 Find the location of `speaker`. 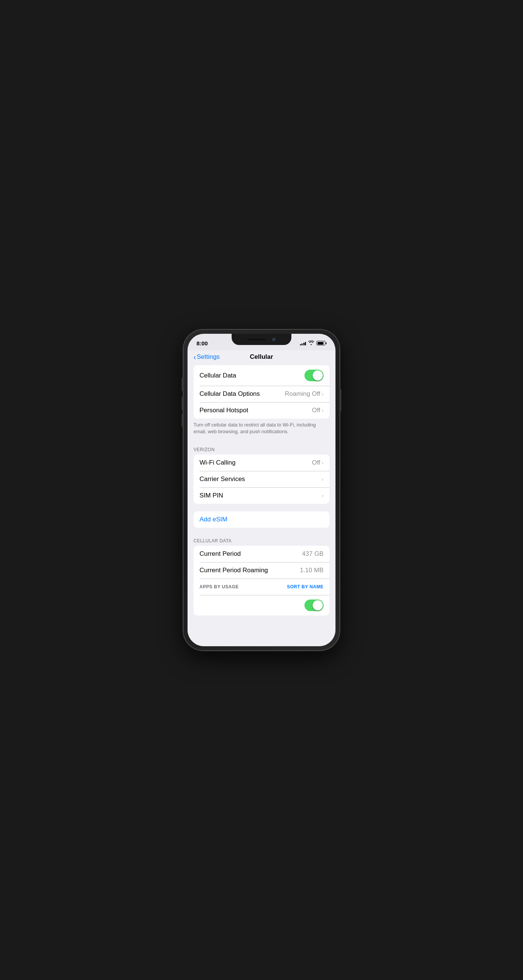

speaker is located at coordinates (256, 339).